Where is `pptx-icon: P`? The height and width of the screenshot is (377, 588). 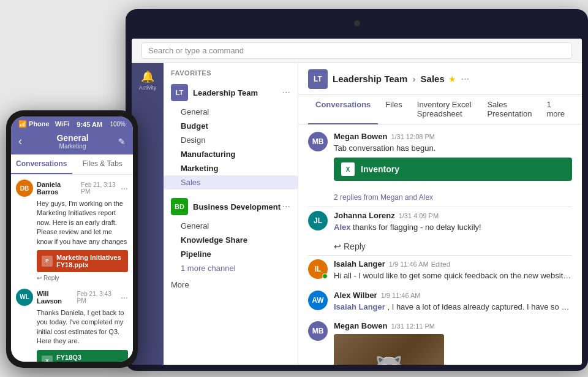
pptx-icon: P is located at coordinates (47, 261).